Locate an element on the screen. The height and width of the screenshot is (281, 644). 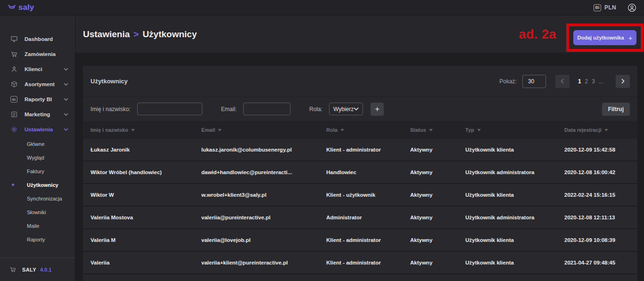
add-filter-button: + is located at coordinates (377, 109).